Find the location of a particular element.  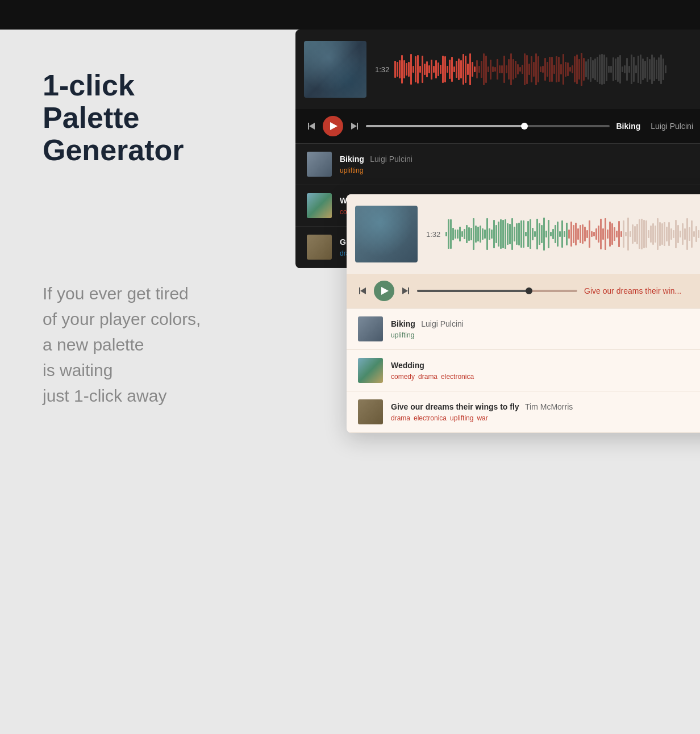

light-track-item-dreams: Give our dreams their wings to fly Tim M… is located at coordinates (523, 412).